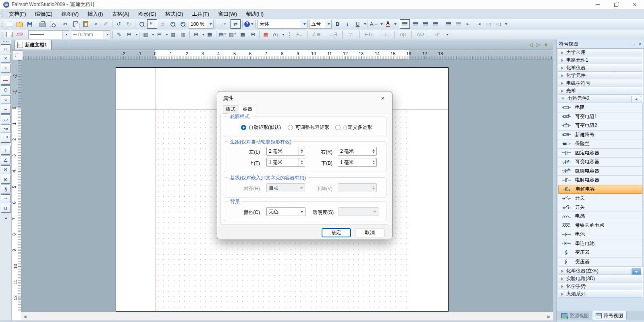 Image resolution: width=644 pixels, height=322 pixels. Describe the element at coordinates (6, 170) in the screenshot. I see `polyline-tool: Ƨ` at that location.